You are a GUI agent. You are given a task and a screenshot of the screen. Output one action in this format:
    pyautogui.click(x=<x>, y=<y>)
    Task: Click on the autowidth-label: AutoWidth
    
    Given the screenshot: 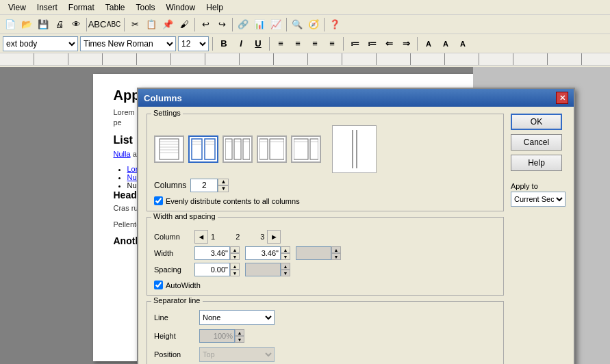 What is the action you would take?
    pyautogui.click(x=183, y=285)
    